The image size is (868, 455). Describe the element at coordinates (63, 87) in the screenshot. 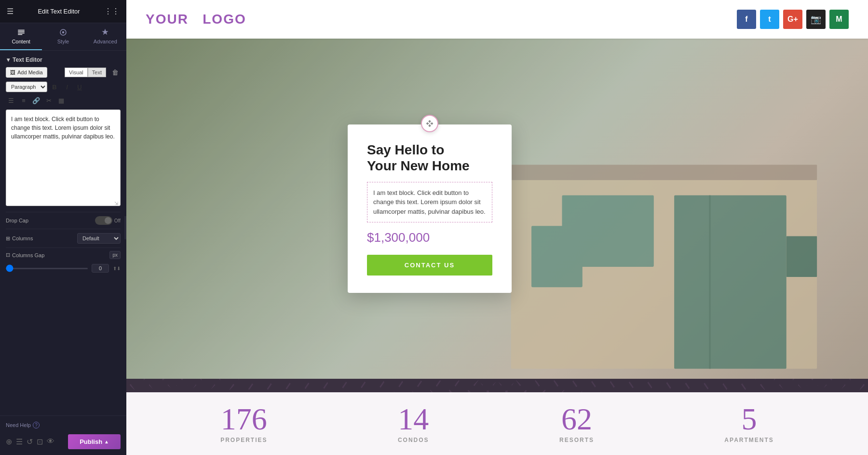

I see `format-row: Paragraph Heading 1 Heading 2 B I U` at that location.